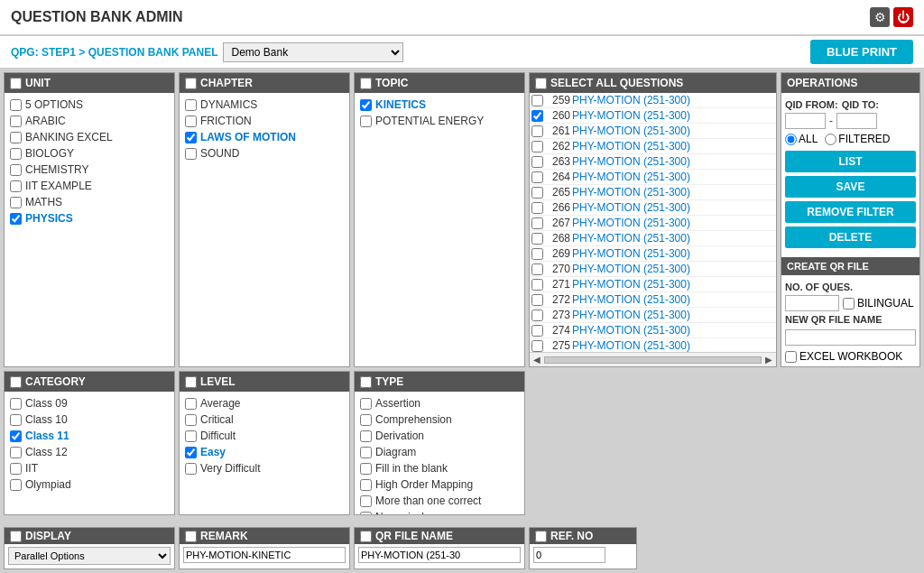  Describe the element at coordinates (89, 556) in the screenshot. I see `display-select: Parallel Options Option A Option B` at that location.